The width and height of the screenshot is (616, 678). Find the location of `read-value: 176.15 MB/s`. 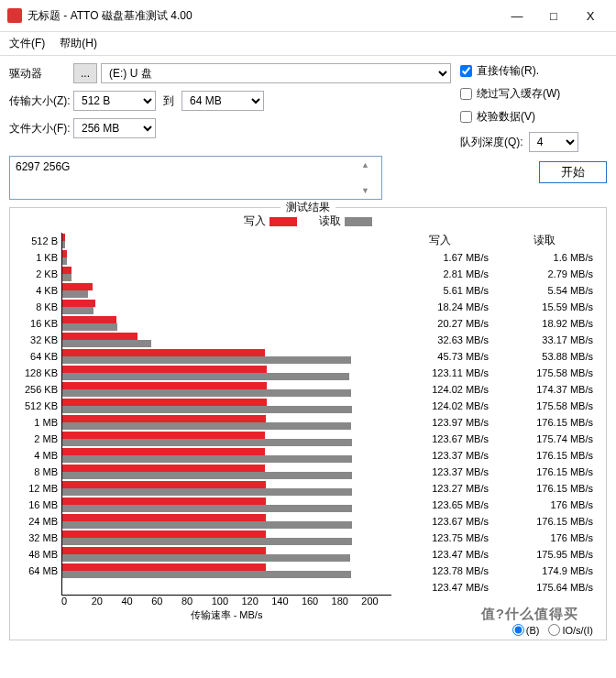

read-value: 176.15 MB/s is located at coordinates (544, 455).